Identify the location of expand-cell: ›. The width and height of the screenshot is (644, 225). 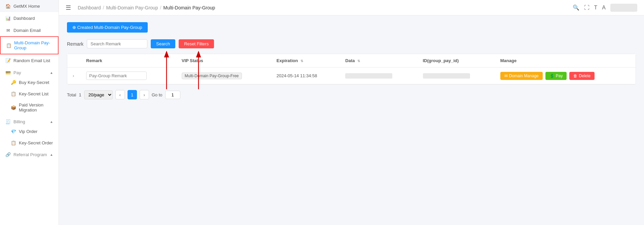
(74, 76).